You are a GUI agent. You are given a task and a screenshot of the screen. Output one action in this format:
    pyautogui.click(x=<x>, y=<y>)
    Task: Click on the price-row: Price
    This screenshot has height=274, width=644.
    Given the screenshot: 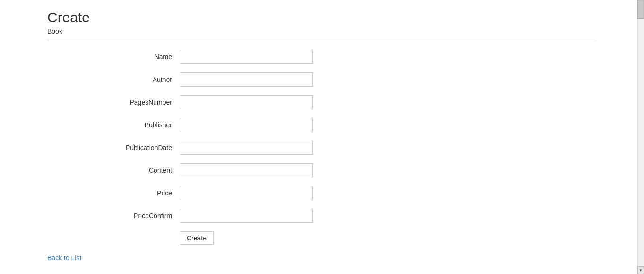 What is the action you would take?
    pyautogui.click(x=213, y=193)
    